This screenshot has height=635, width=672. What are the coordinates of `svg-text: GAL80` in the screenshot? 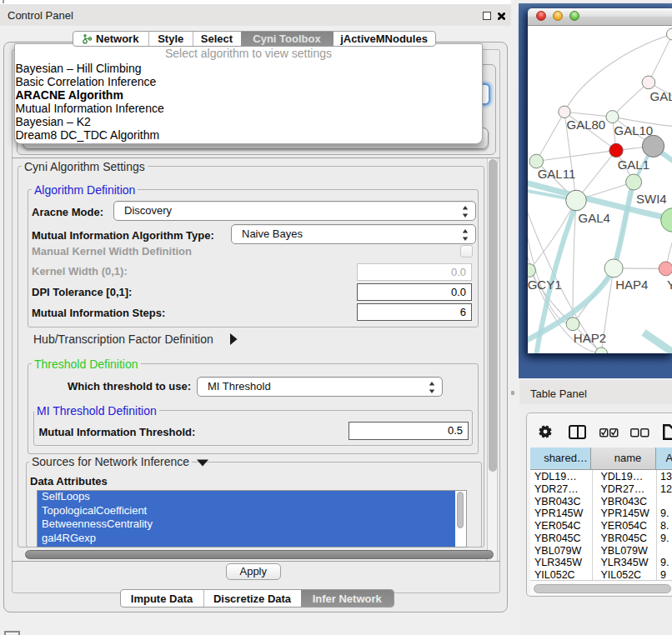 It's located at (587, 125).